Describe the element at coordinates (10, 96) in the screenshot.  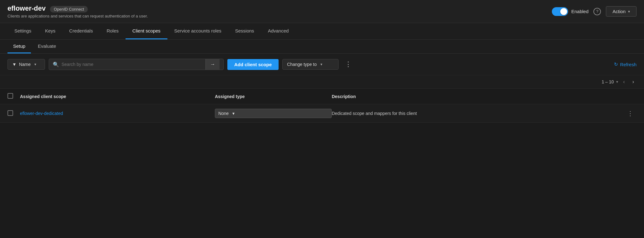
I see `select-all-checkbox` at that location.